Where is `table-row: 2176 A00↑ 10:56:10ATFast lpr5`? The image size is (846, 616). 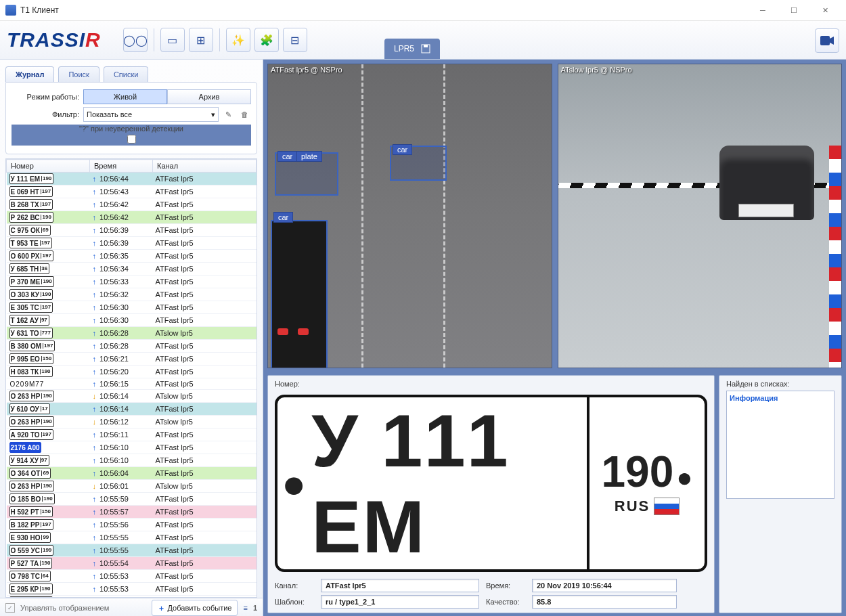
table-row: 2176 A00↑ 10:56:10ATFast lpr5 is located at coordinates (131, 448).